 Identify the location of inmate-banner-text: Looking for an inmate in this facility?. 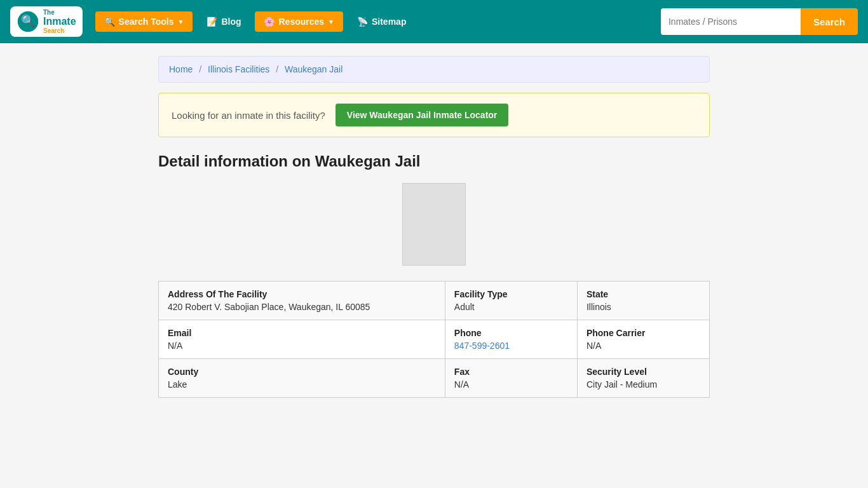
(248, 116).